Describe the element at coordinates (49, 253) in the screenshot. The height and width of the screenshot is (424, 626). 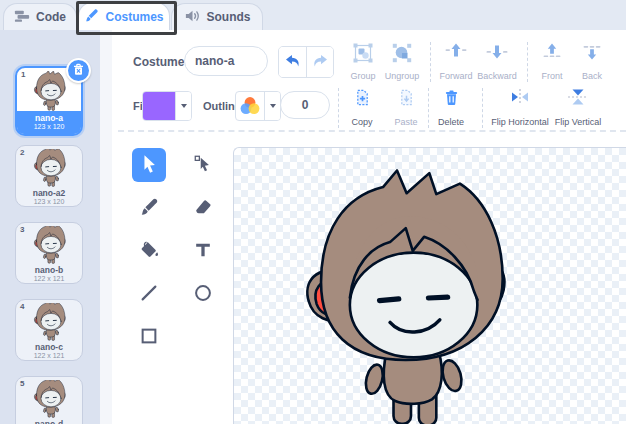
I see `costume-card: 3 nano-b 122 x 121` at that location.